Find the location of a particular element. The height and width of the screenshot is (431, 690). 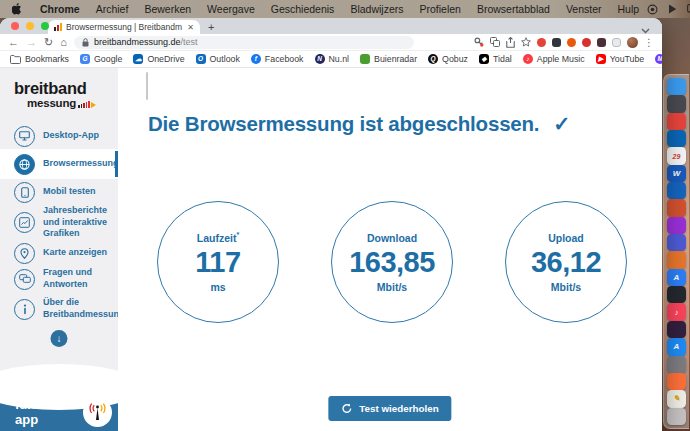

bookmark-item: ◆Tidal is located at coordinates (496, 59).